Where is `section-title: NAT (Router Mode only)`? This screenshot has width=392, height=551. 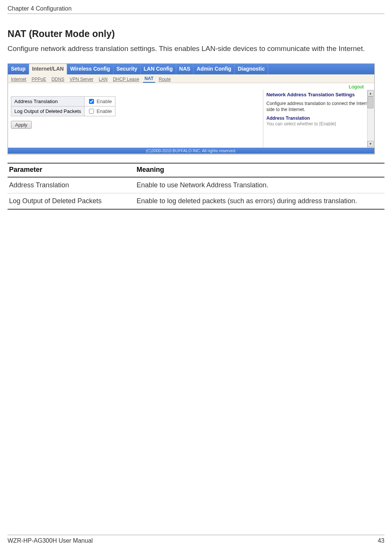 section-title: NAT (Router Mode only) is located at coordinates (196, 34).